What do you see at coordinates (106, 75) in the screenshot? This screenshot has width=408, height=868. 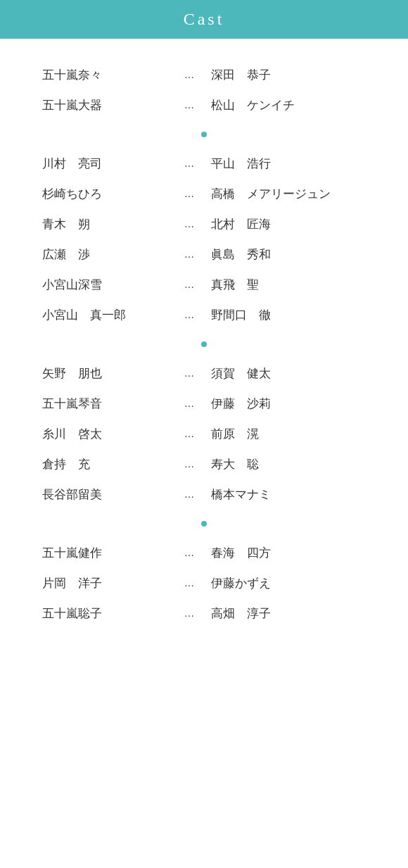 I see `character-name: 五十嵐奈々` at bounding box center [106, 75].